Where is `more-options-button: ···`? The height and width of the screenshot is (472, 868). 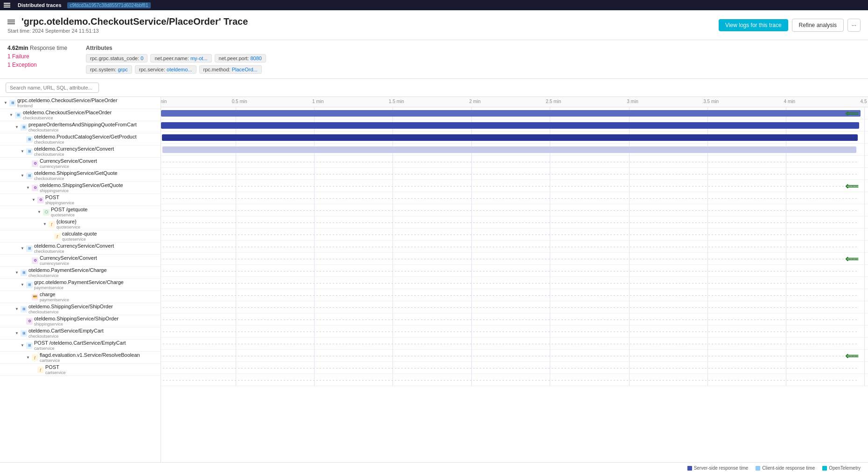
more-options-button: ··· is located at coordinates (854, 25).